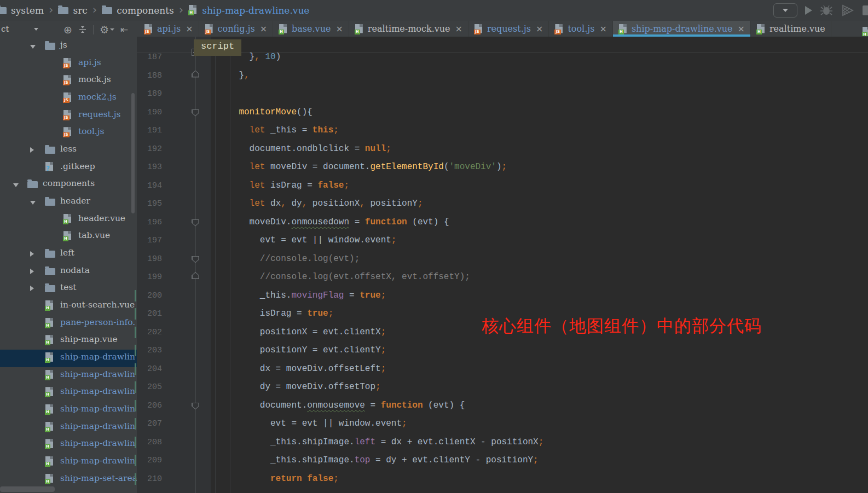  Describe the element at coordinates (218, 48) in the screenshot. I see `breadcrumb-tag-script: script` at that location.